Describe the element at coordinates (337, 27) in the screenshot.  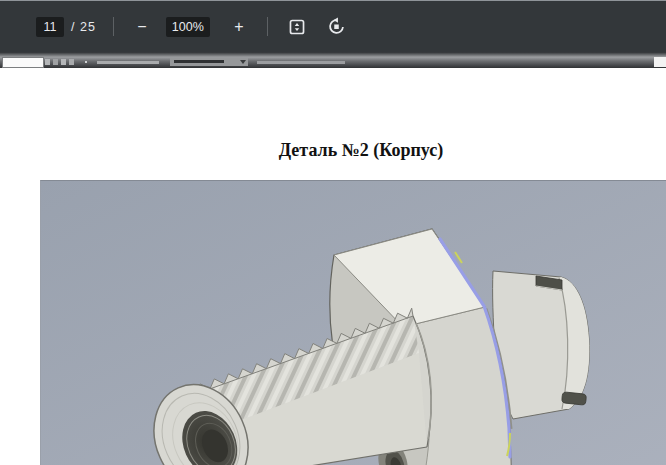
I see `rotate-button` at that location.